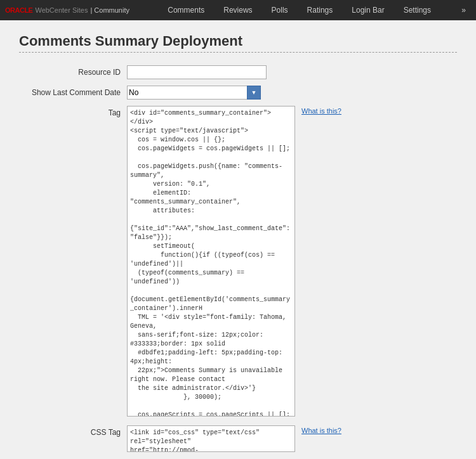 The height and width of the screenshot is (459, 476). Describe the element at coordinates (238, 10) in the screenshot. I see `top-navigation: ORACLE WebCenter Sites | Community Comme…` at that location.